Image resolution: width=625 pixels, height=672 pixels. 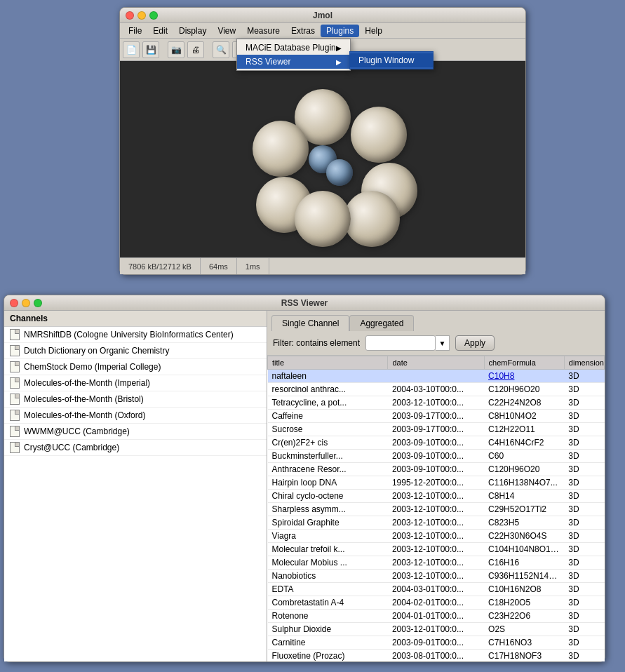 I want to click on cell-formula: C7H16NO3, so click(x=524, y=643).